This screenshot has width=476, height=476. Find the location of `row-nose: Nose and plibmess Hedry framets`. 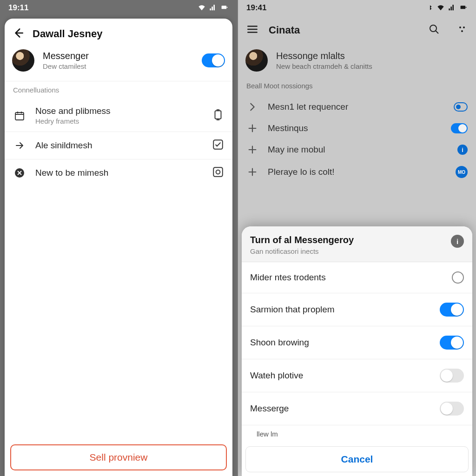

row-nose: Nose and plibmess Hedry framets is located at coordinates (119, 115).